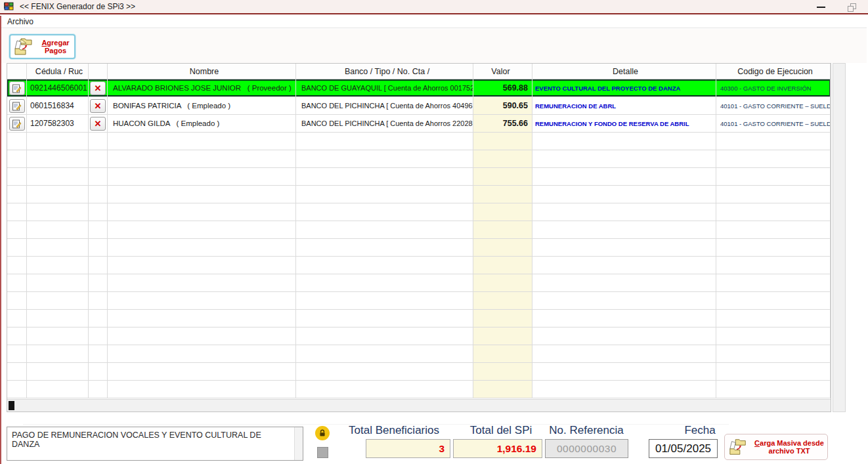 Image resolution: width=868 pixels, height=464 pixels. Describe the element at coordinates (587, 449) in the screenshot. I see `reference-number-field: 0000000030` at that location.